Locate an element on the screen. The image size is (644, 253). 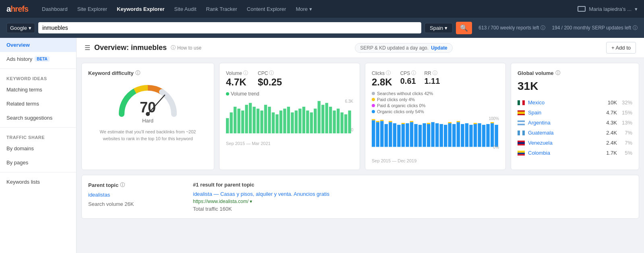
how-to-use-link: ⓘ How to use is located at coordinates (186, 48).